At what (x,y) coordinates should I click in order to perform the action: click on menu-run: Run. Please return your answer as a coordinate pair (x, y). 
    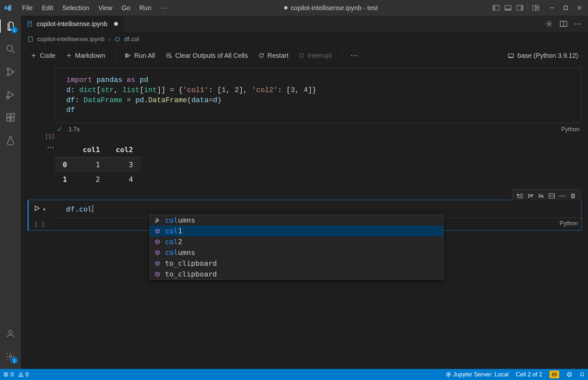
    Looking at the image, I should click on (146, 8).